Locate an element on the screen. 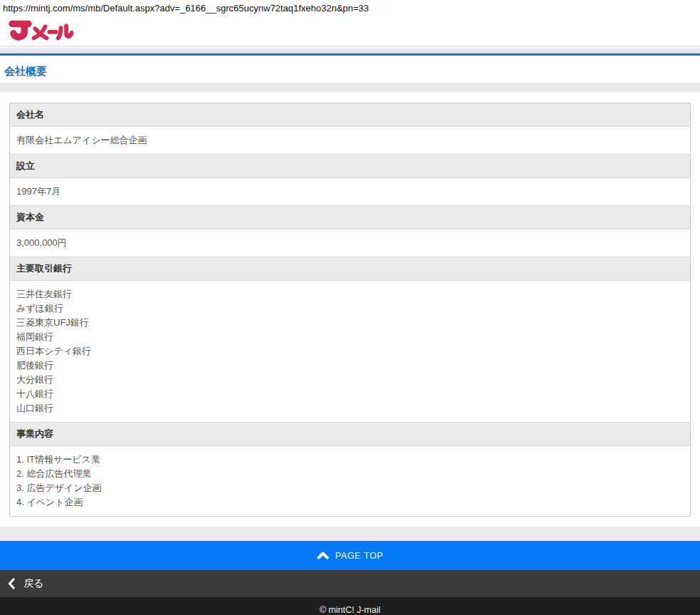 This screenshot has width=700, height=615. logo-text: Jメール is located at coordinates (74, 17).